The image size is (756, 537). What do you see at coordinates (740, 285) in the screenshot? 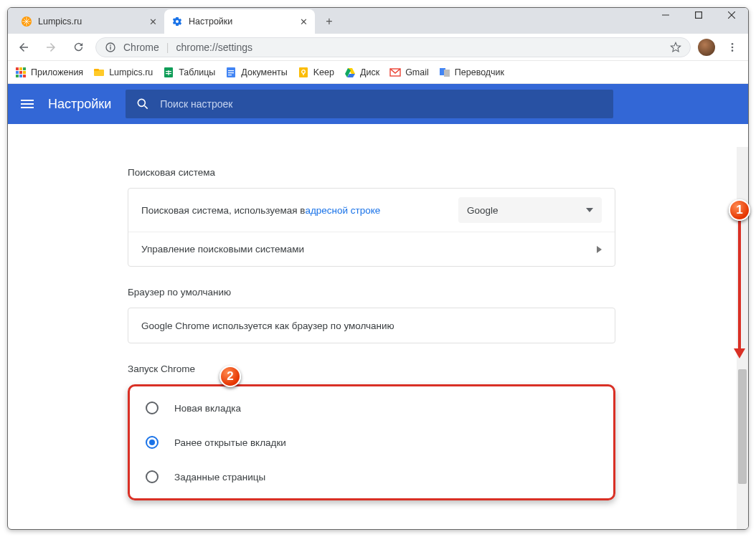
I see `annotation-arrow` at bounding box center [740, 285].